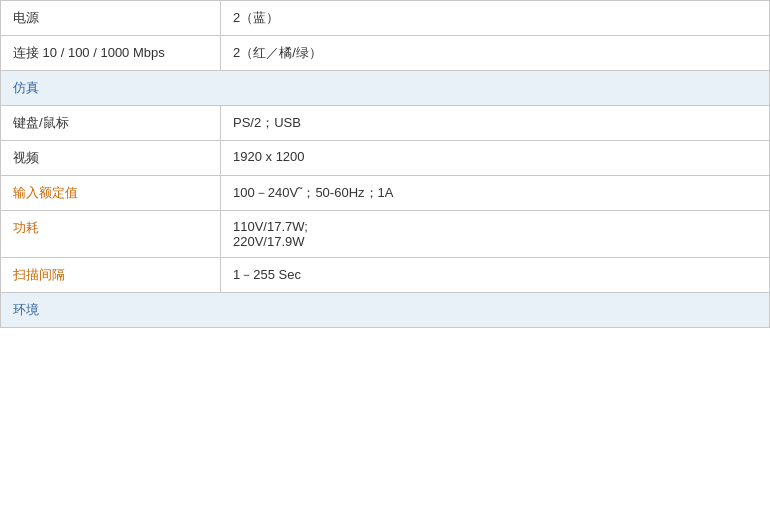 The width and height of the screenshot is (770, 507). I want to click on value-cell-5: 100－240V˜；50-60Hz；1A, so click(496, 194).